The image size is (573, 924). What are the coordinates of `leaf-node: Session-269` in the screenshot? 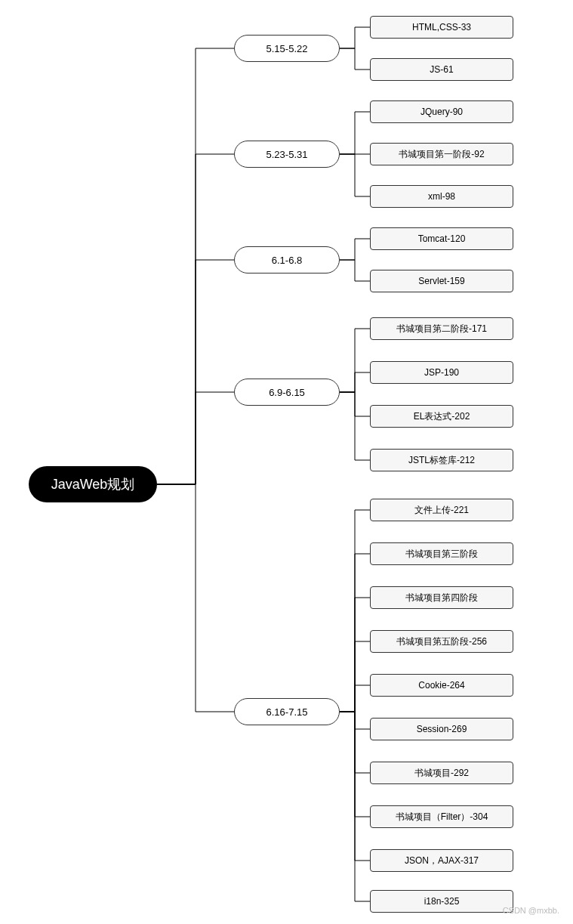 It's located at (442, 729).